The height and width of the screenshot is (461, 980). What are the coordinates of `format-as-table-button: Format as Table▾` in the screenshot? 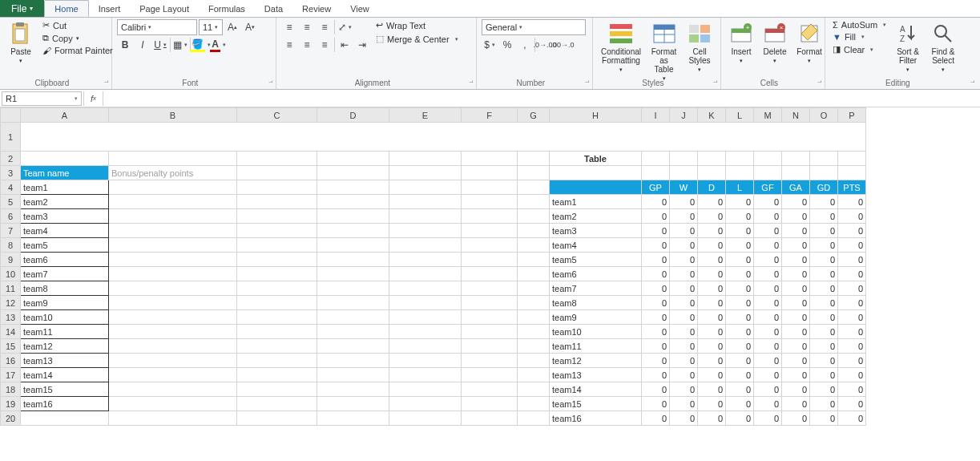 It's located at (663, 48).